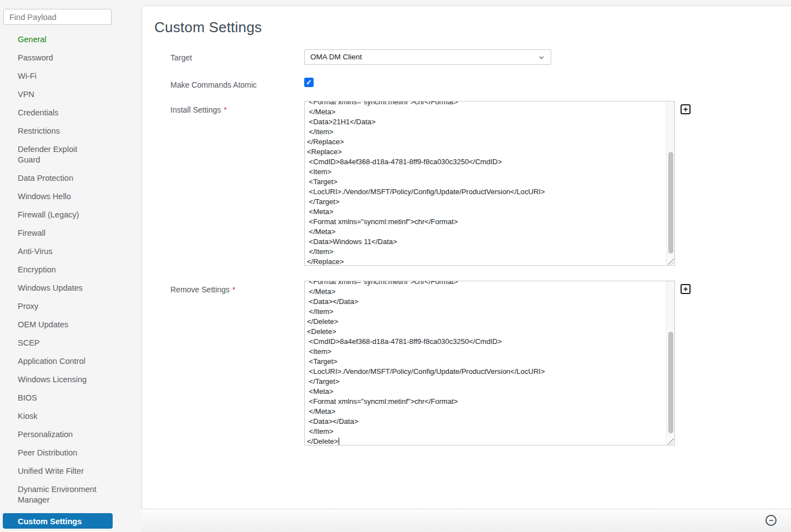 Image resolution: width=791 pixels, height=532 pixels. Describe the element at coordinates (58, 521) in the screenshot. I see `sidebar-item-custom-settings-active: Custom Settings` at that location.